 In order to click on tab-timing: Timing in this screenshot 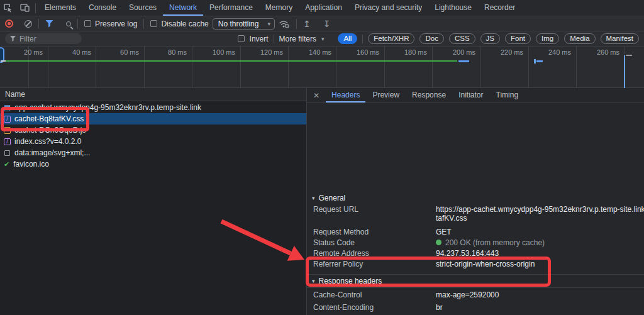, I will do `click(508, 96)`.